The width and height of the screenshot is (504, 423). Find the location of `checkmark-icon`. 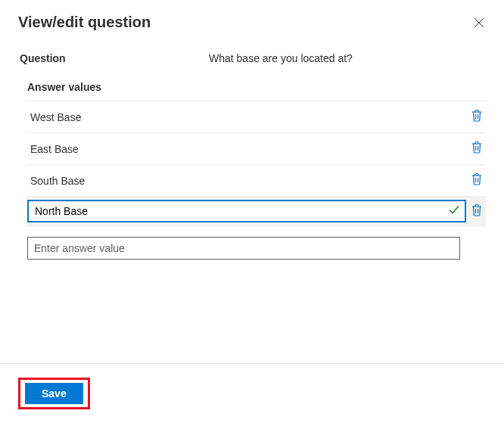

checkmark-icon is located at coordinates (454, 212).